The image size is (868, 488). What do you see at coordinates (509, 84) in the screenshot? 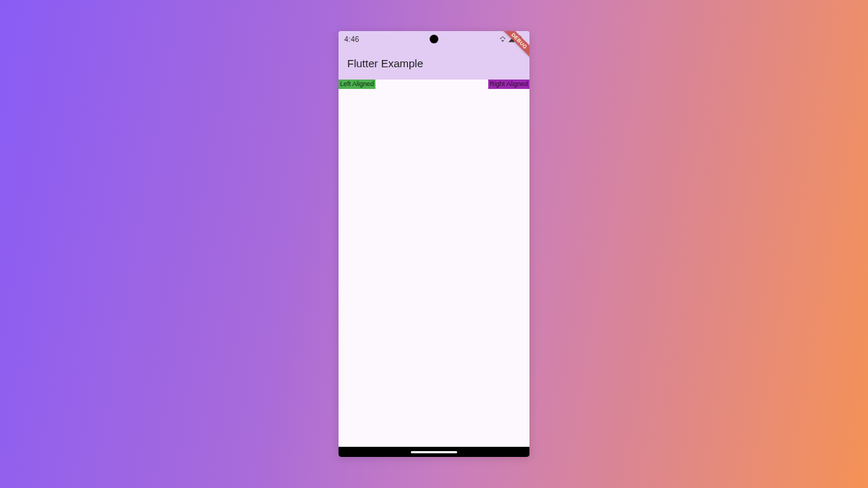
I see `right-aligned-chip: Right Aligned` at bounding box center [509, 84].